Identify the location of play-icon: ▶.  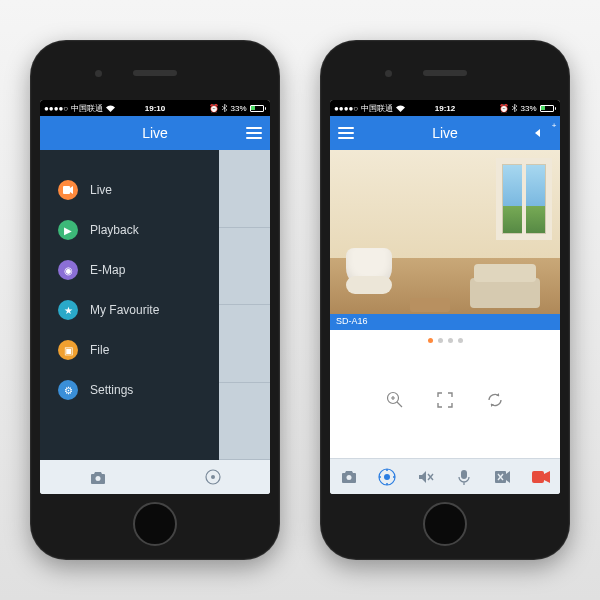
(68, 230).